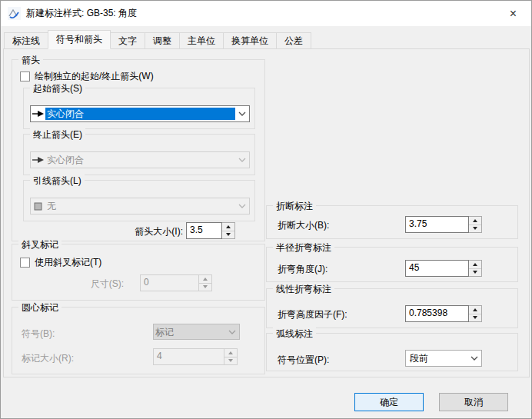 The height and width of the screenshot is (419, 532). I want to click on slant-size-spinner: 0, so click(176, 283).